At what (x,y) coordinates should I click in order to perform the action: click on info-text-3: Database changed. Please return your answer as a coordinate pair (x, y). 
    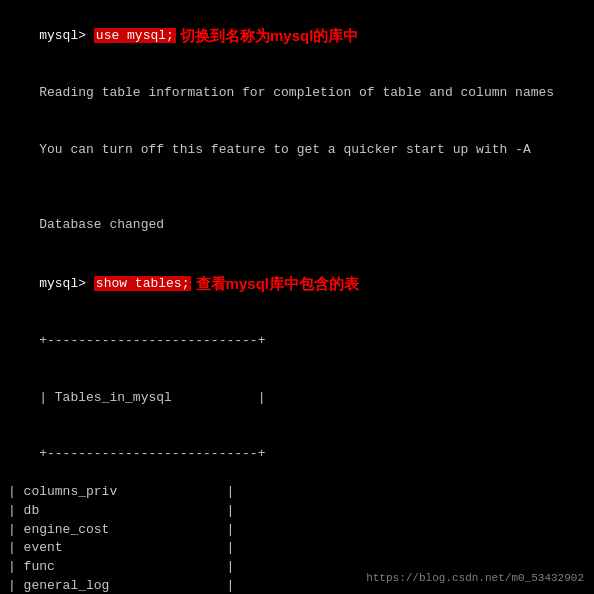
    Looking at the image, I should click on (102, 224).